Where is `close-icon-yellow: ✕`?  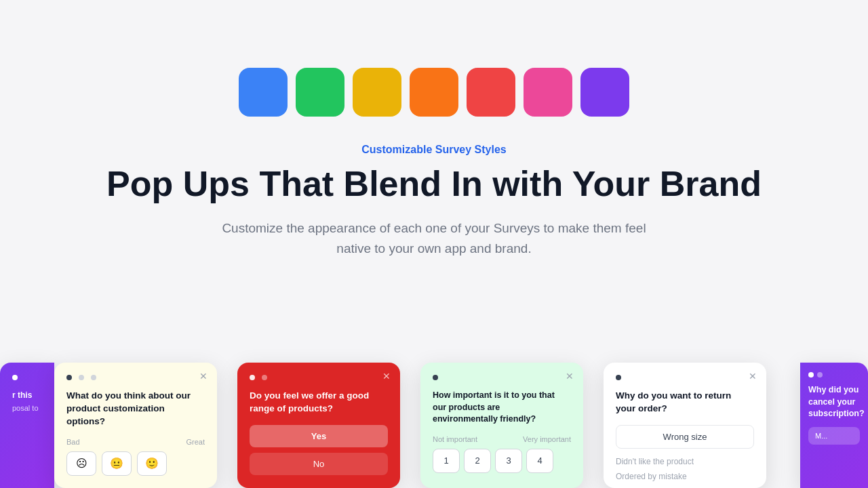 close-icon-yellow: ✕ is located at coordinates (203, 376).